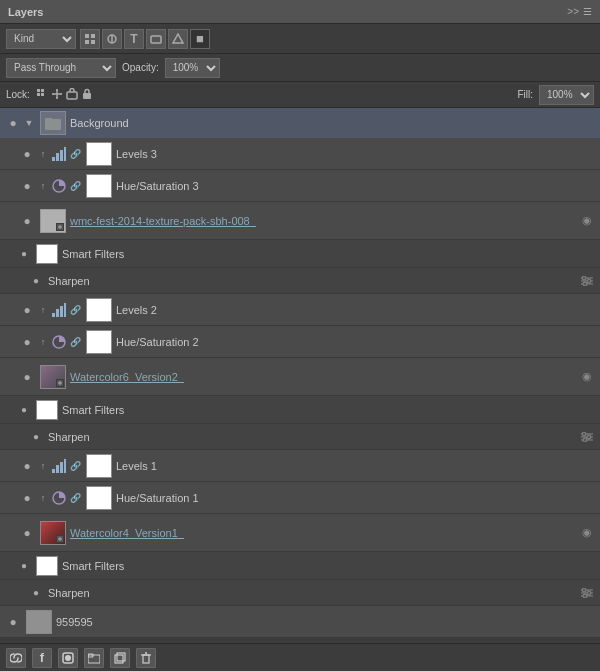  What do you see at coordinates (41, 39) in the screenshot?
I see `filter-kind-select: Kind` at bounding box center [41, 39].